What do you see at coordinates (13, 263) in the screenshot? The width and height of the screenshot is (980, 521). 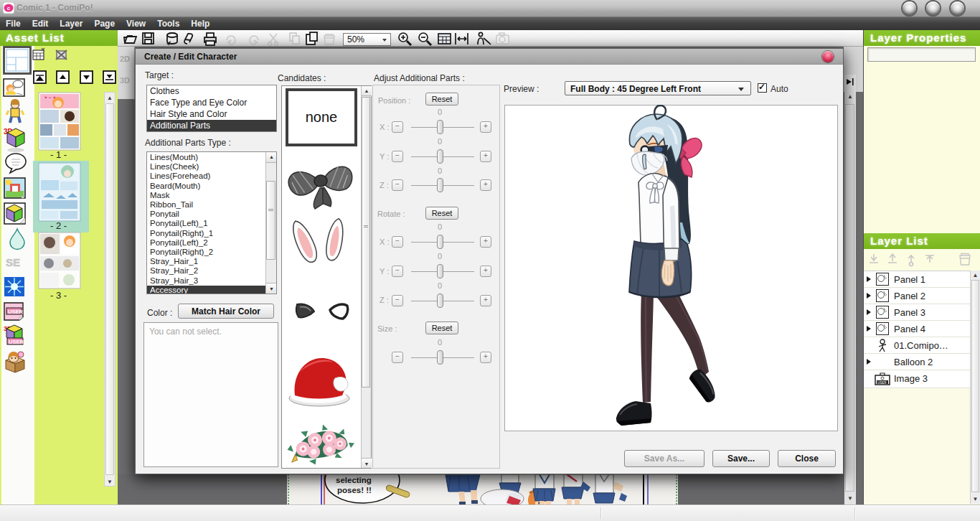 I see `svg-text: SE` at bounding box center [13, 263].